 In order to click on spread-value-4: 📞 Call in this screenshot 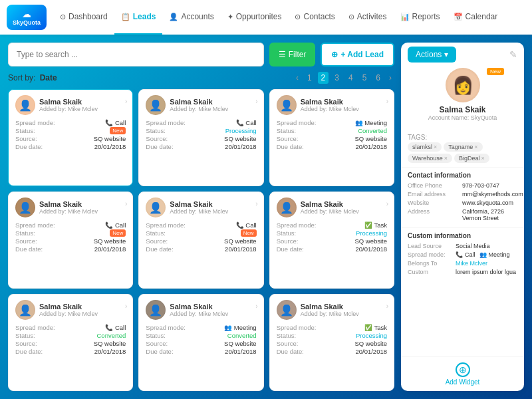, I will do `click(223, 225)`.